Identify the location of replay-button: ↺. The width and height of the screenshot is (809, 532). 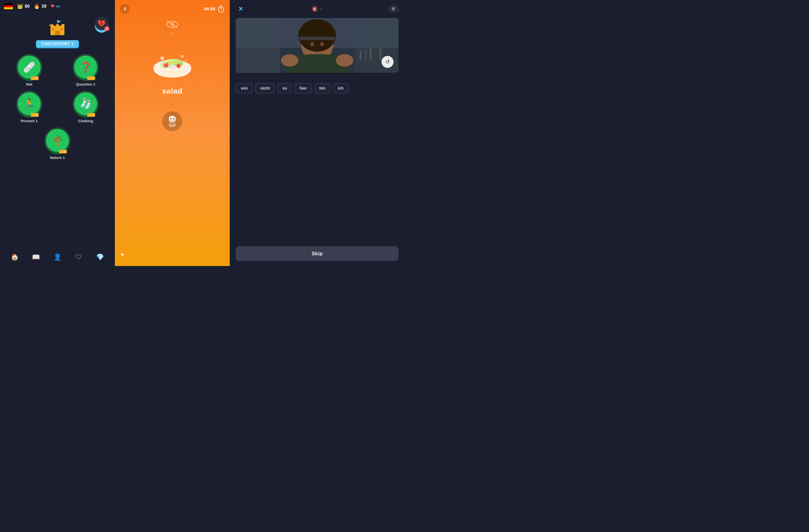
(388, 62).